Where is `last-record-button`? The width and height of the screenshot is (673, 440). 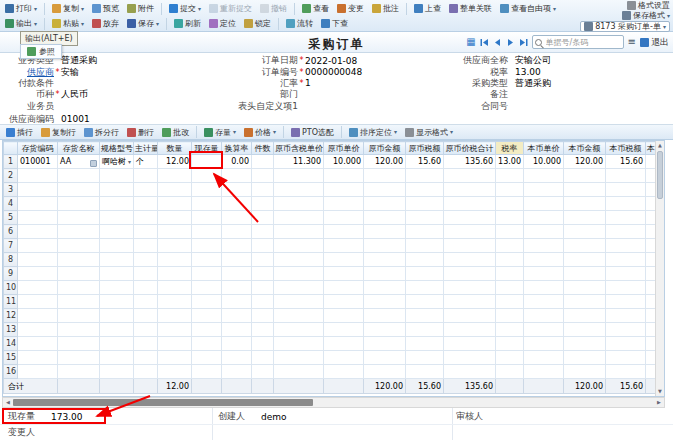
last-record-button is located at coordinates (524, 42).